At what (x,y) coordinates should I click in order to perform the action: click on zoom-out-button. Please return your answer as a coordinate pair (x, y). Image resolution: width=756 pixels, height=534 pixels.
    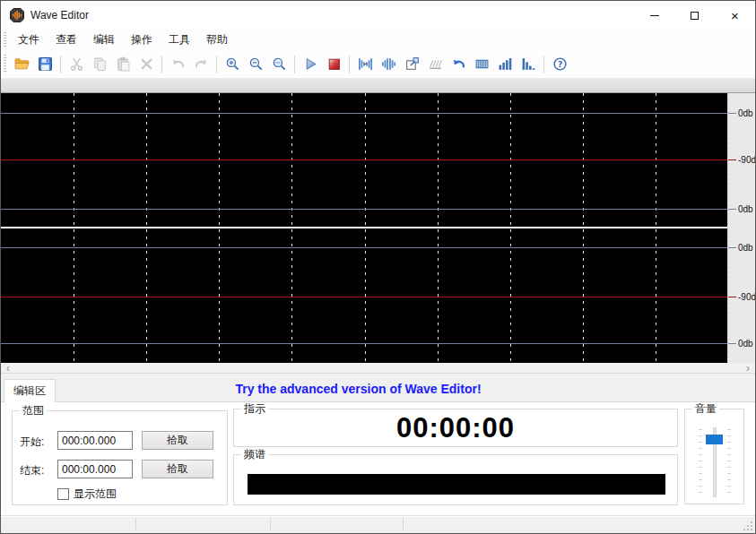
    Looking at the image, I should click on (256, 65).